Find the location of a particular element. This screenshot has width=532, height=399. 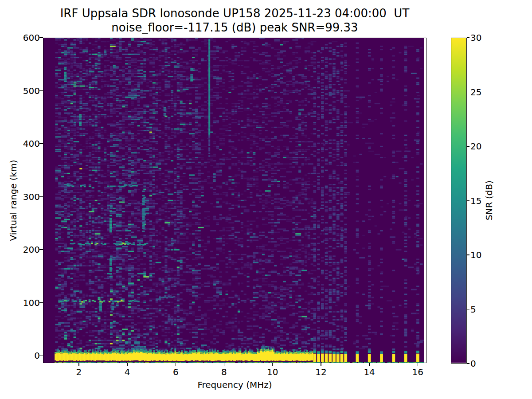

y-tick-label: 0 is located at coordinates (29, 356).